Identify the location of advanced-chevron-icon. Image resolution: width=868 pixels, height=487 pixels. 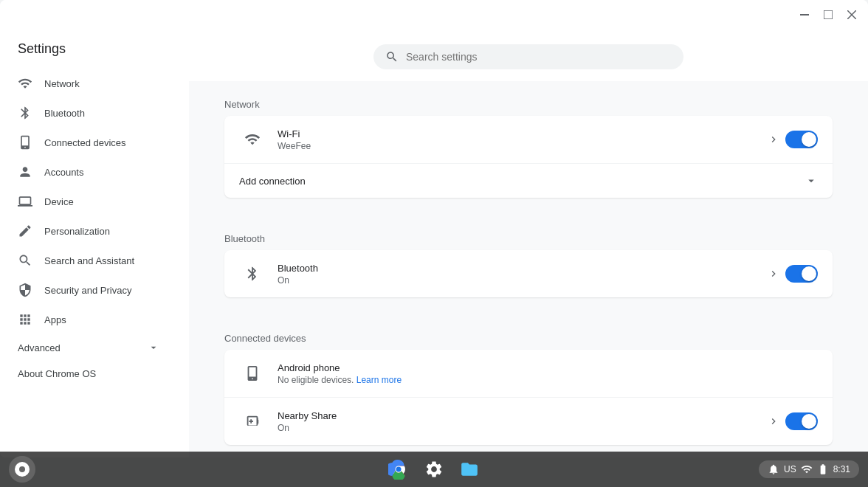
(154, 348).